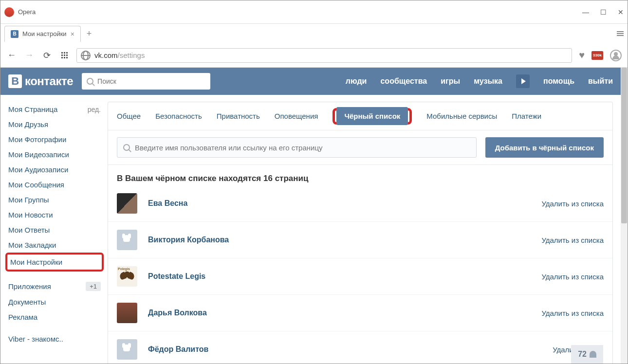  Describe the element at coordinates (9, 12) in the screenshot. I see `opera-logo-icon` at that location.